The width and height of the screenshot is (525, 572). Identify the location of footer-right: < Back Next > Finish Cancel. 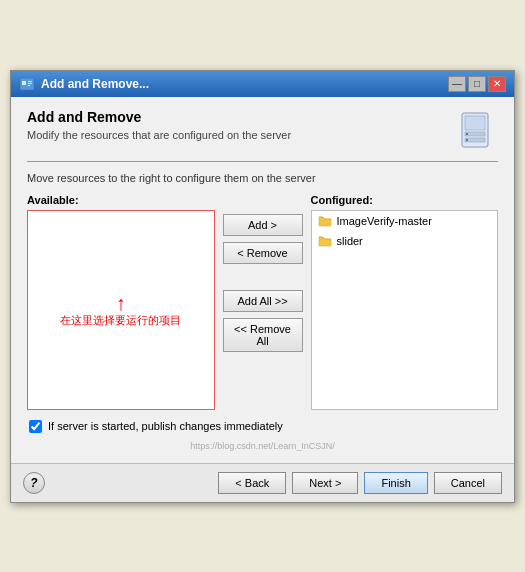
(360, 483).